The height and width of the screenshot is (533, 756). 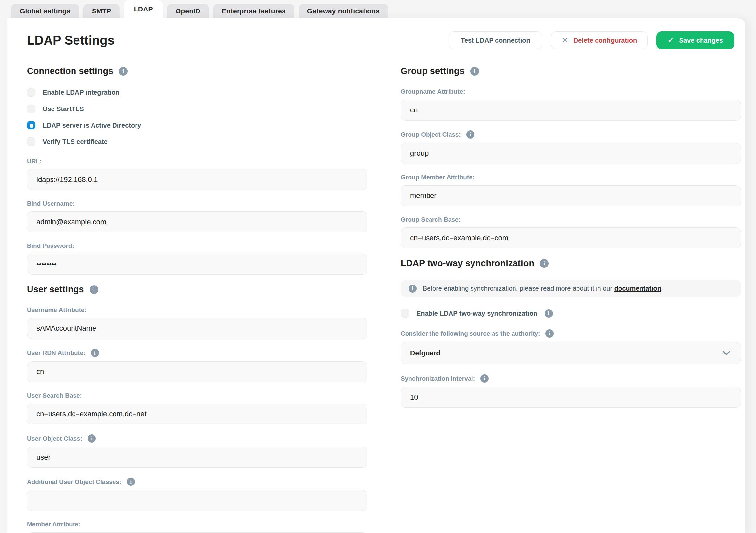 What do you see at coordinates (378, 9) in the screenshot?
I see `settings-tabbar: Global settings SMTP LDAP OpenID Enterpr…` at bounding box center [378, 9].